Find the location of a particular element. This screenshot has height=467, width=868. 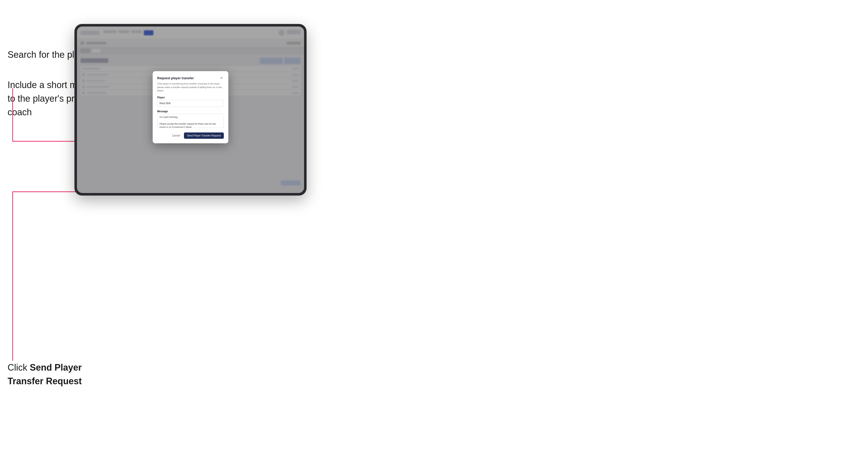

modal-title: Request player transfer is located at coordinates (176, 78).